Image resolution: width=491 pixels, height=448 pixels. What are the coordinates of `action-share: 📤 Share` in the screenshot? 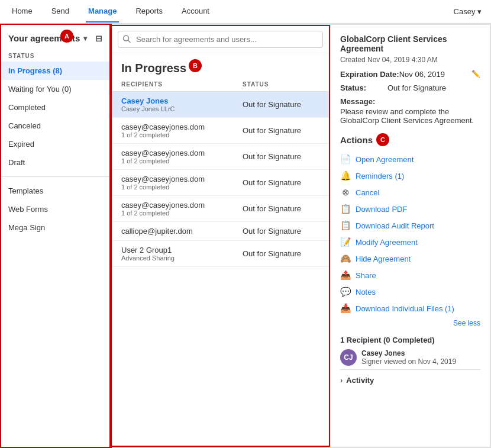 It's located at (411, 275).